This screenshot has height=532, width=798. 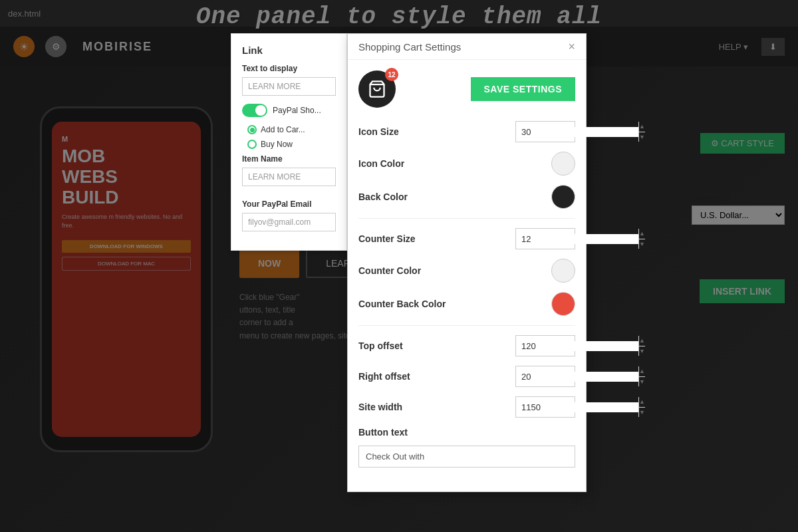 I want to click on counter-size-label: Counter Size, so click(x=387, y=239).